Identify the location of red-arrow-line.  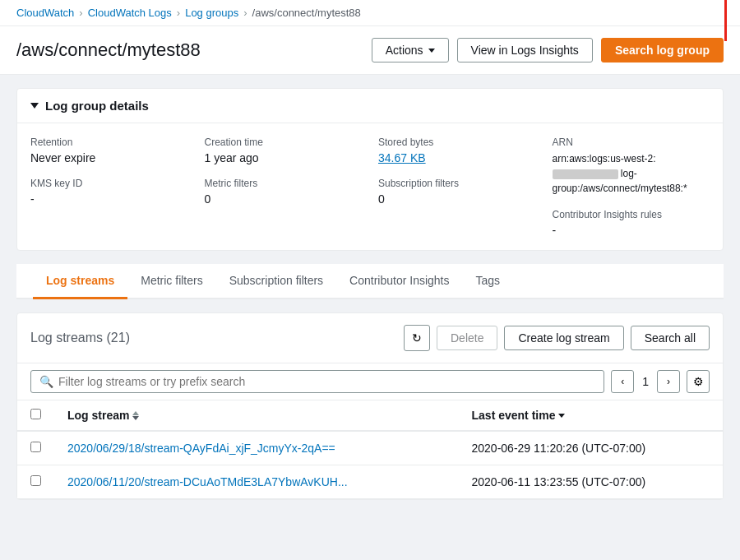
(725, 21).